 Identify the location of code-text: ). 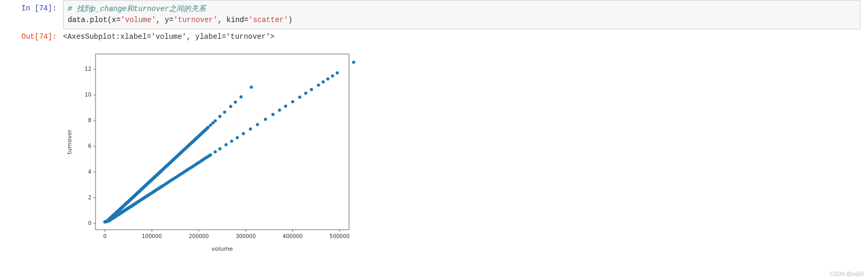
(290, 20).